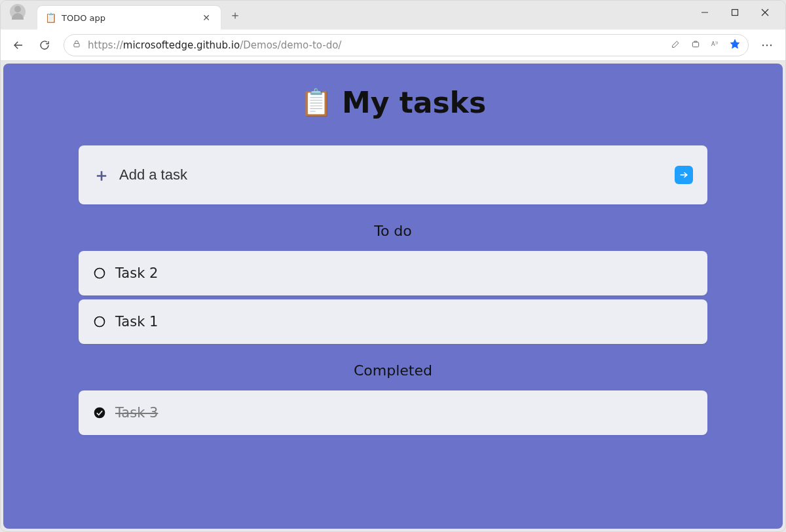  Describe the element at coordinates (676, 45) in the screenshot. I see `edit-icon` at that location.